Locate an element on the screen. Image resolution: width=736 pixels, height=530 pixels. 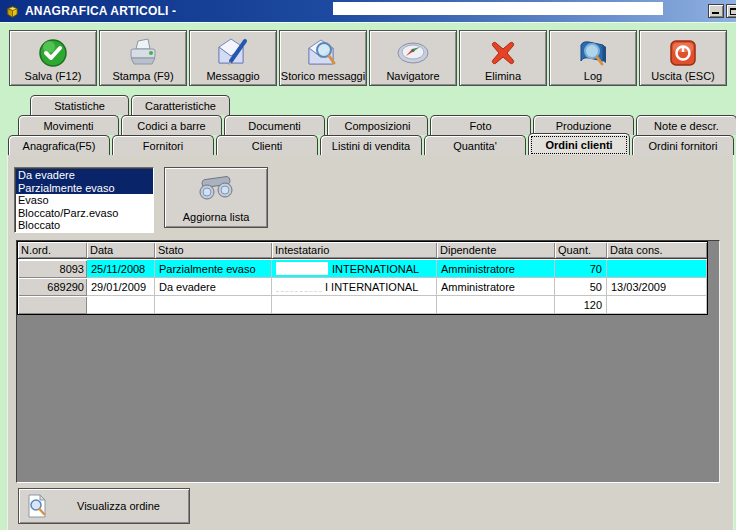
tab-caratteristiche: Caratteristiche is located at coordinates (180, 105).